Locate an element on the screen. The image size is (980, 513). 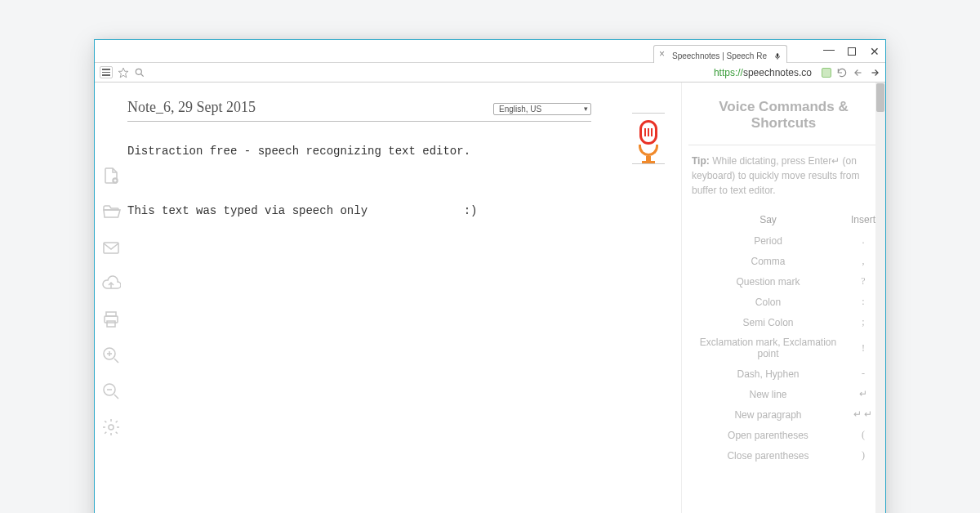
command-insert: ? is located at coordinates (863, 281).